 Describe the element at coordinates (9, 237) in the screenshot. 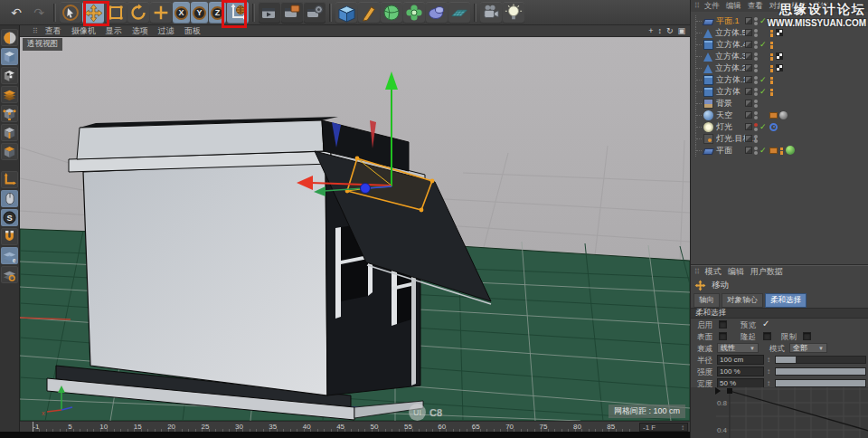

I see `magnet-snap-icon` at that location.